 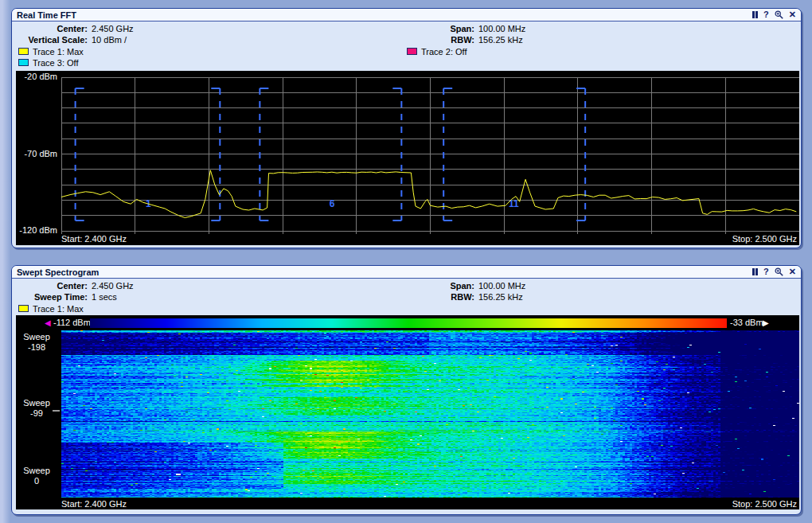 What do you see at coordinates (46, 15) in the screenshot?
I see `fft-title: Real Time FFT` at bounding box center [46, 15].